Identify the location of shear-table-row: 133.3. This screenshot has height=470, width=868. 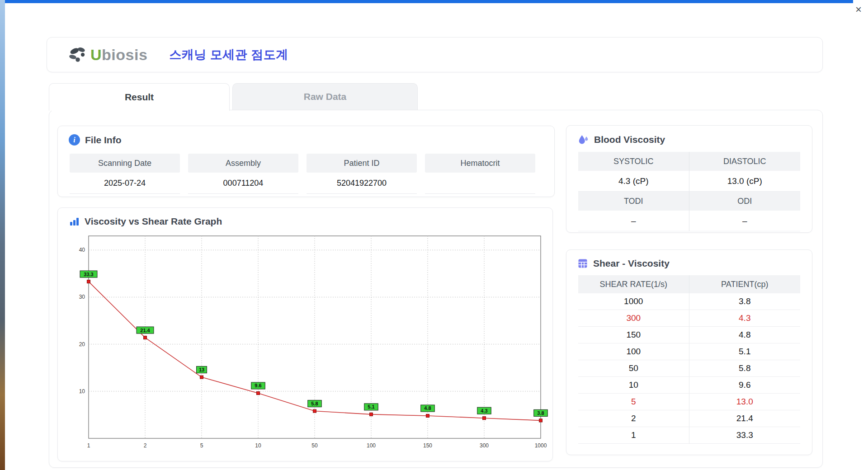
(689, 436).